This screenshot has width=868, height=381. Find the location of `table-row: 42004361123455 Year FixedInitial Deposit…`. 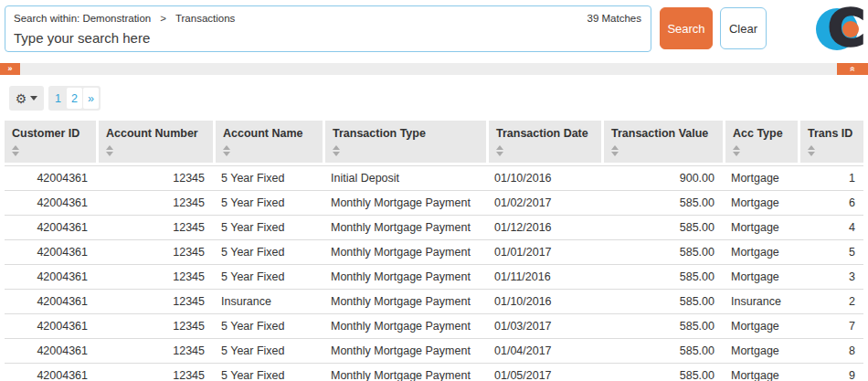

table-row: 42004361123455 Year FixedInitial Deposit… is located at coordinates (434, 178).